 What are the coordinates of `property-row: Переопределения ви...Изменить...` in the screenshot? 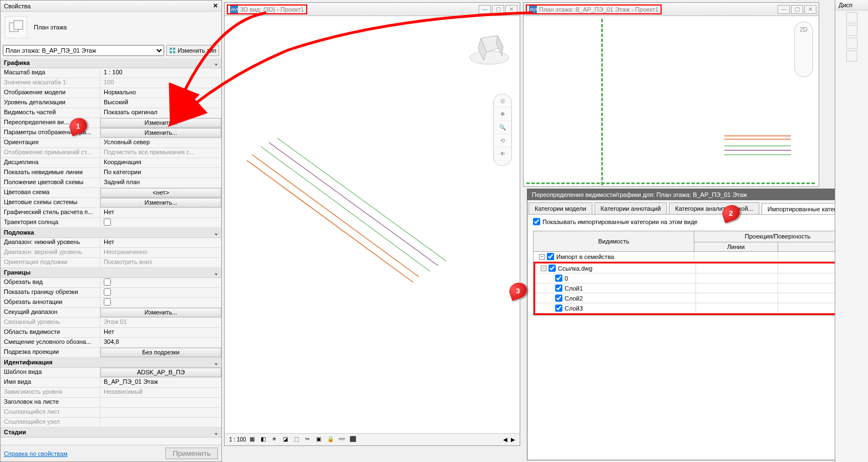 It's located at (111, 123).